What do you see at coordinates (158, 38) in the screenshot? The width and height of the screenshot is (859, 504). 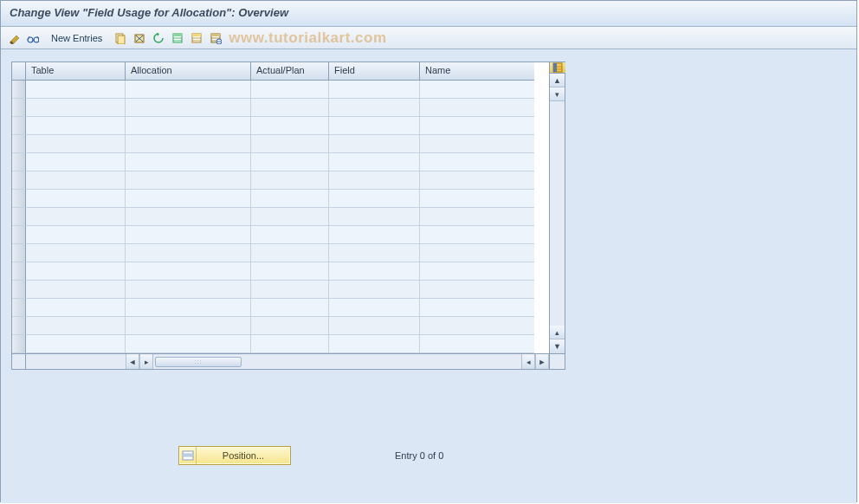 I see `undo-change-button` at bounding box center [158, 38].